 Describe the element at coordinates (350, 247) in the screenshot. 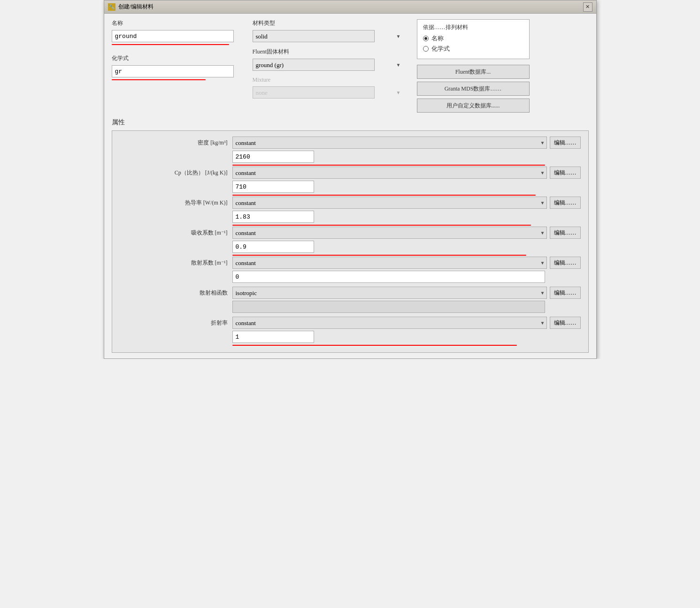

I see `absorption-value-row` at that location.